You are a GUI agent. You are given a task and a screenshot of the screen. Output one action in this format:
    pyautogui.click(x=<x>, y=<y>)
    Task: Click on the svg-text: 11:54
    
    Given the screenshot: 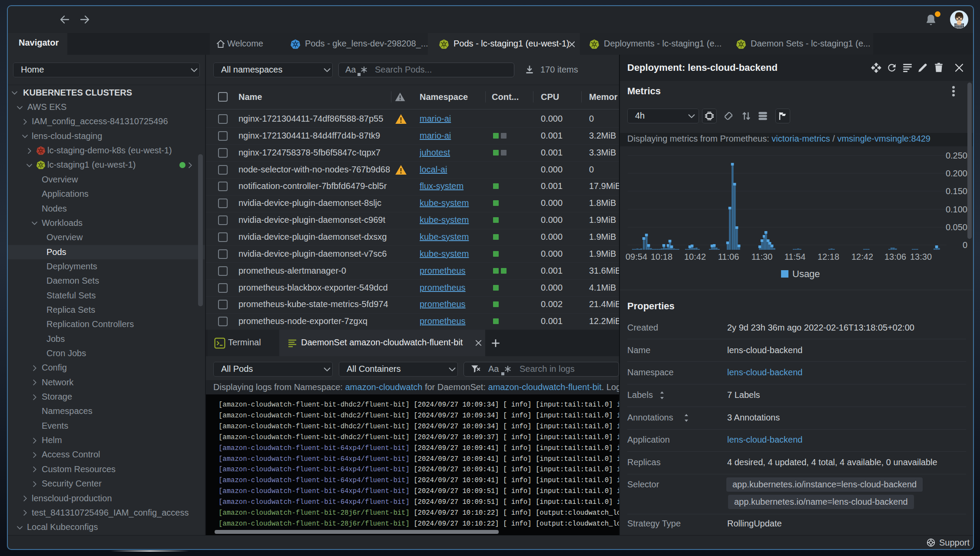 What is the action you would take?
    pyautogui.click(x=795, y=257)
    